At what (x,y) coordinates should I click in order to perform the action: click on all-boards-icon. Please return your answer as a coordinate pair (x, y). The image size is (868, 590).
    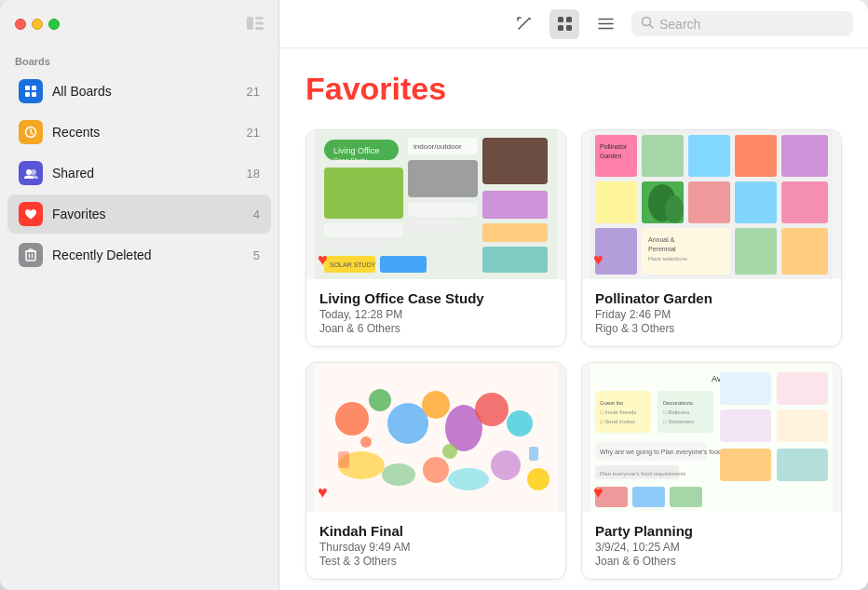
    Looking at the image, I should click on (31, 91).